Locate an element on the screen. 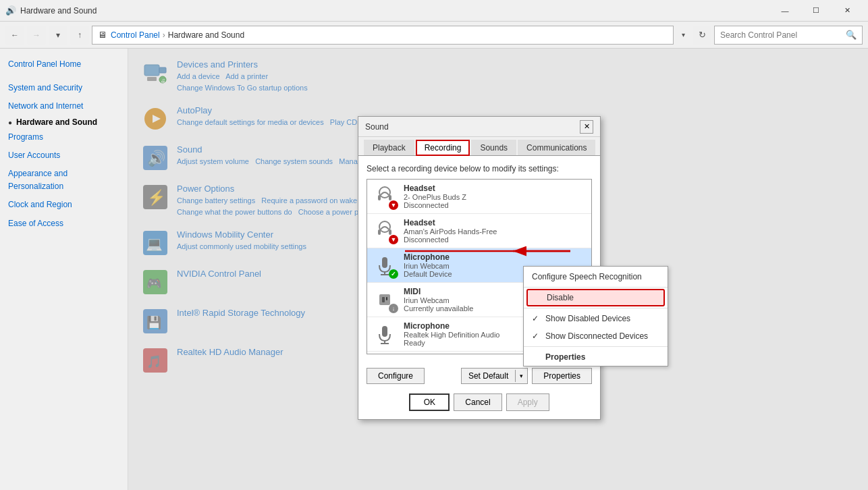  tab-bar: Playback Recording Sounds Communications is located at coordinates (479, 146).